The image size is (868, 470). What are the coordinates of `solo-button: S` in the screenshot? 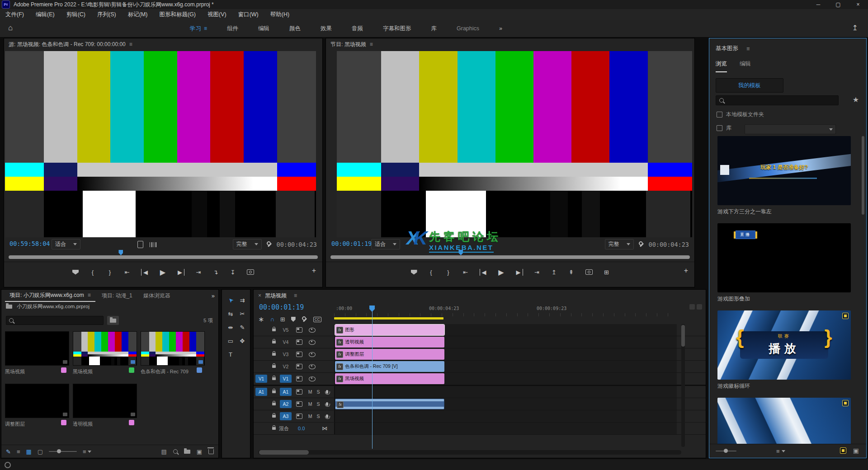 It's located at (318, 404).